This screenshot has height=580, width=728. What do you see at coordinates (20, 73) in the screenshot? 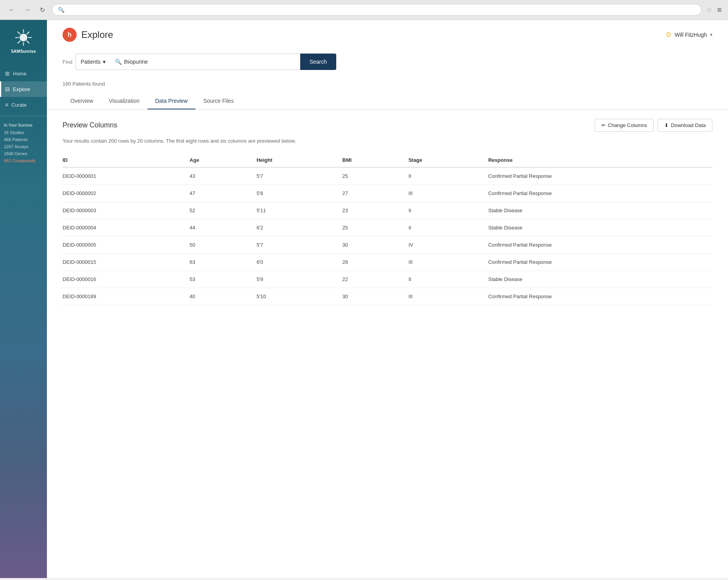
I see `sidebar-item-home-label: Home` at bounding box center [20, 73].